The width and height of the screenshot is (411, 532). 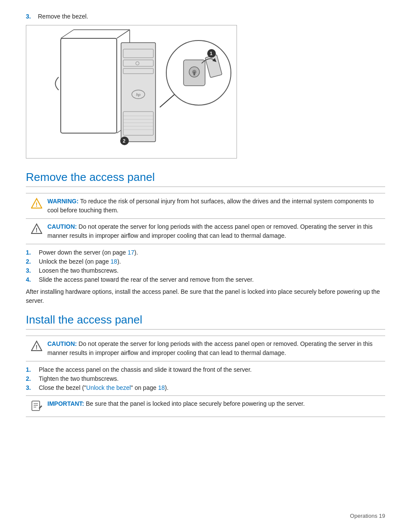 What do you see at coordinates (63, 16) in the screenshot?
I see `step3-text: Remove the bezel.` at bounding box center [63, 16].